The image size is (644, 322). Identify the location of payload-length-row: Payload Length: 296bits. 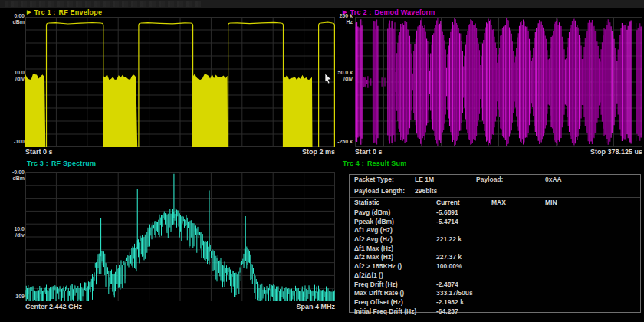
(495, 192).